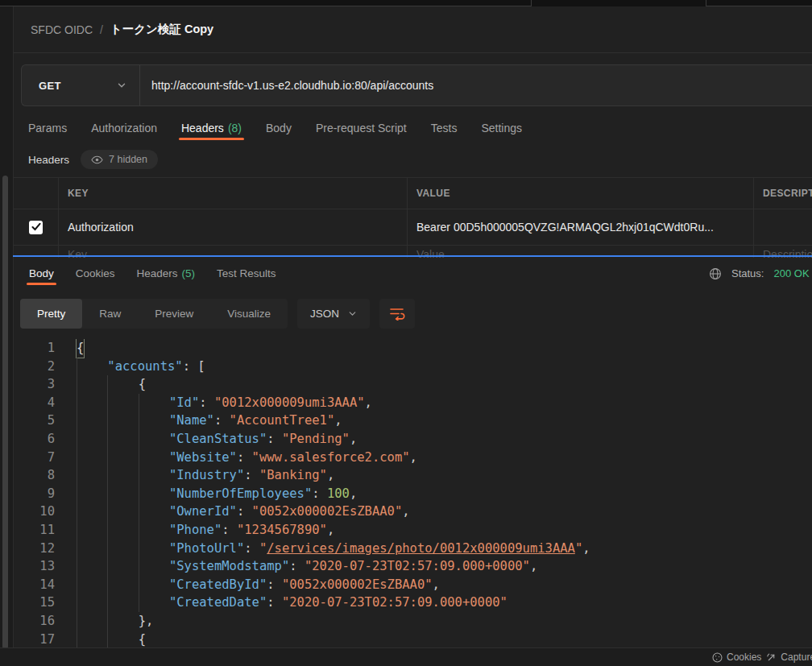 The image size is (812, 666). Describe the element at coordinates (744, 657) in the screenshot. I see `cookies-label: Cookies` at that location.